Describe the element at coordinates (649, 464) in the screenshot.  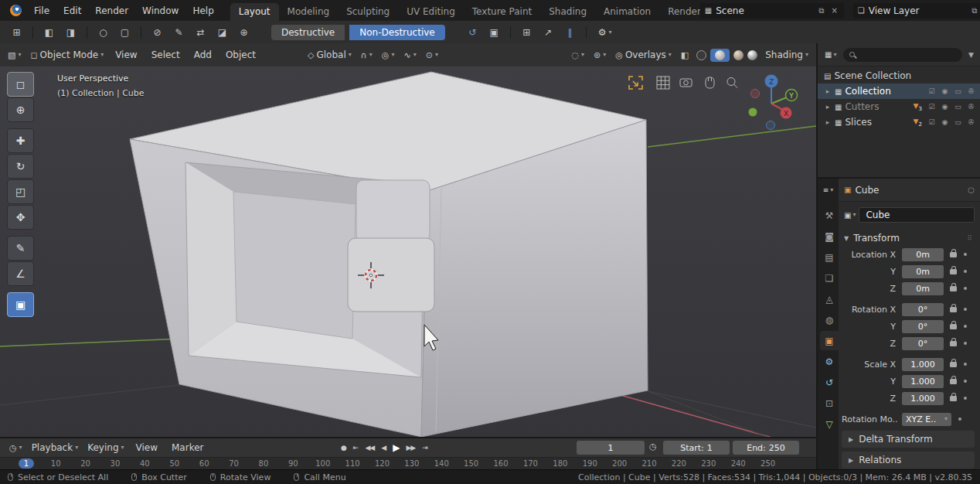
I see `frame-number: 210` at that location.